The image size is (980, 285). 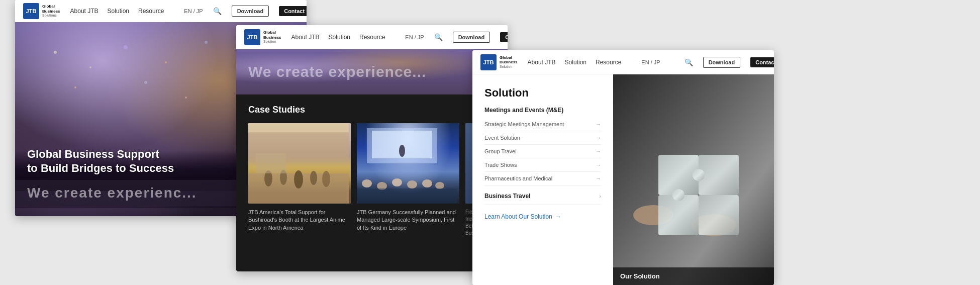 What do you see at coordinates (689, 62) in the screenshot?
I see `search-icon-3: 🔍` at bounding box center [689, 62].